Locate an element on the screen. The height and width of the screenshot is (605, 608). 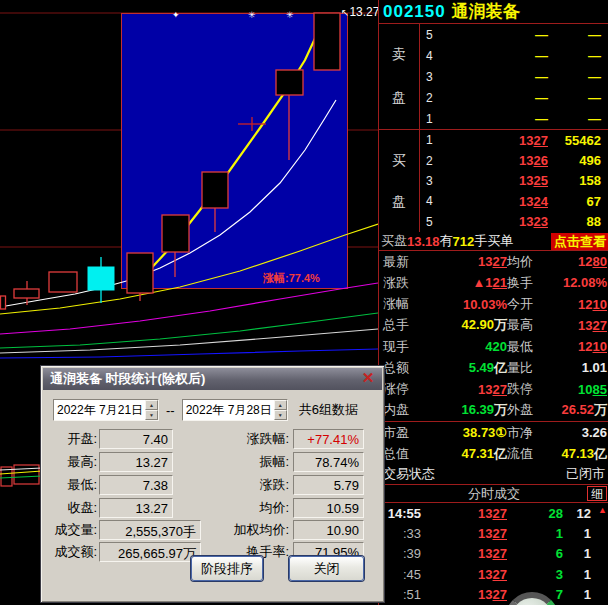
group-count-label: 共6组数据 is located at coordinates (328, 410).